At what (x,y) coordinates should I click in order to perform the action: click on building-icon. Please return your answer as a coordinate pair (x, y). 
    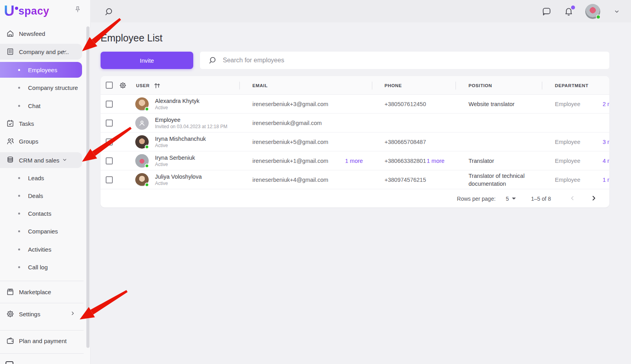
    Looking at the image, I should click on (10, 52).